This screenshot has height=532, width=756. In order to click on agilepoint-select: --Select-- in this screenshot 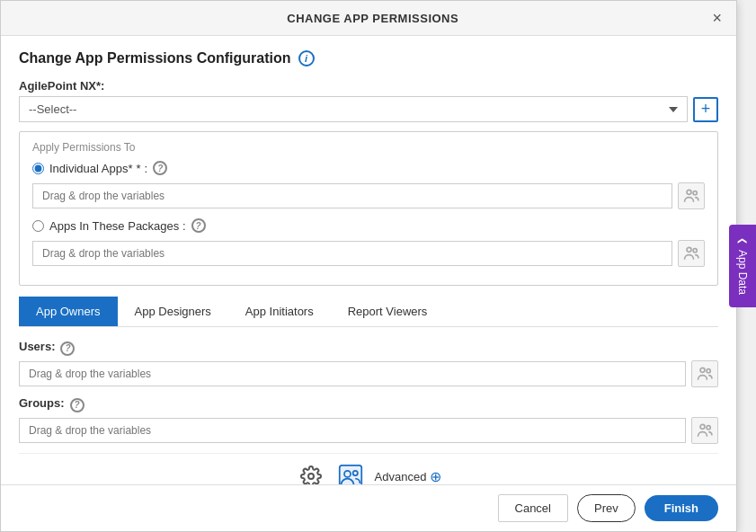, I will do `click(353, 110)`.